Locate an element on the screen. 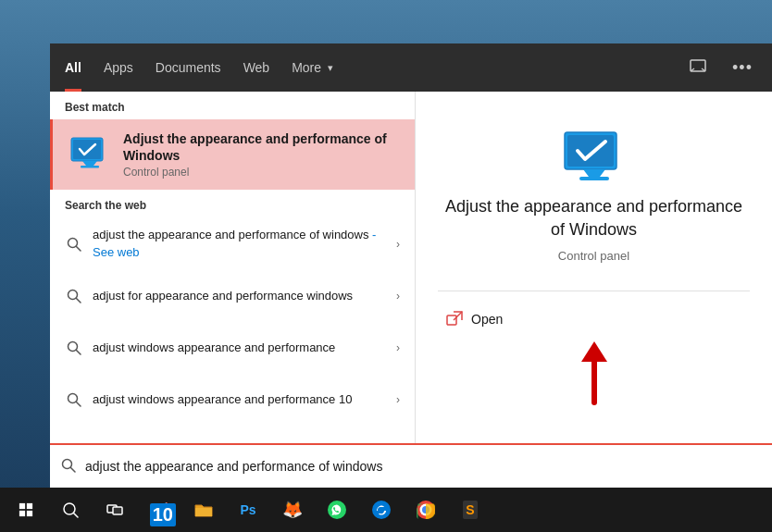 This screenshot has height=532, width=772. tab-all: All is located at coordinates (73, 68).